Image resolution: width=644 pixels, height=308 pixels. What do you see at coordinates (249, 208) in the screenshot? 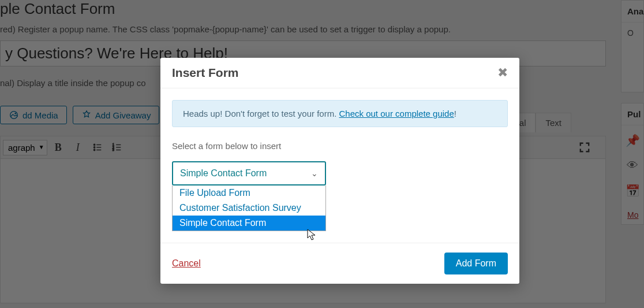
I see `dropdown-option: Customer Satisfaction Survey` at bounding box center [249, 208].